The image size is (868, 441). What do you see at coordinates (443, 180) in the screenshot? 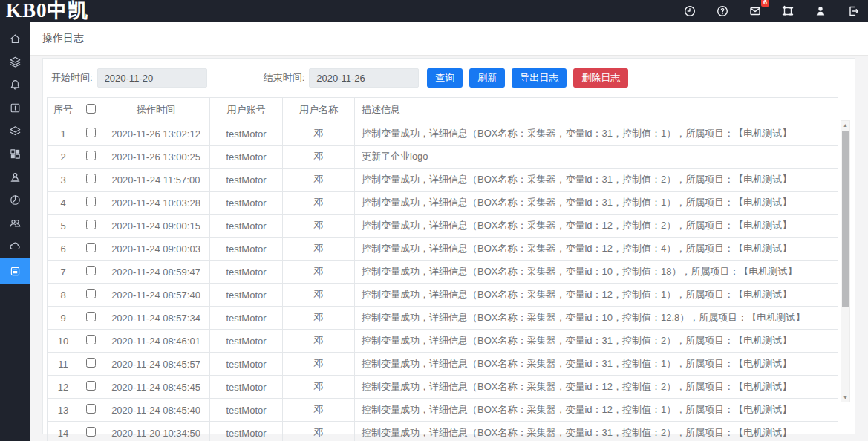
I see `table-row: 32020-11-24 11:57:00testMotor邓控制变量成功，详细信…` at bounding box center [443, 180].